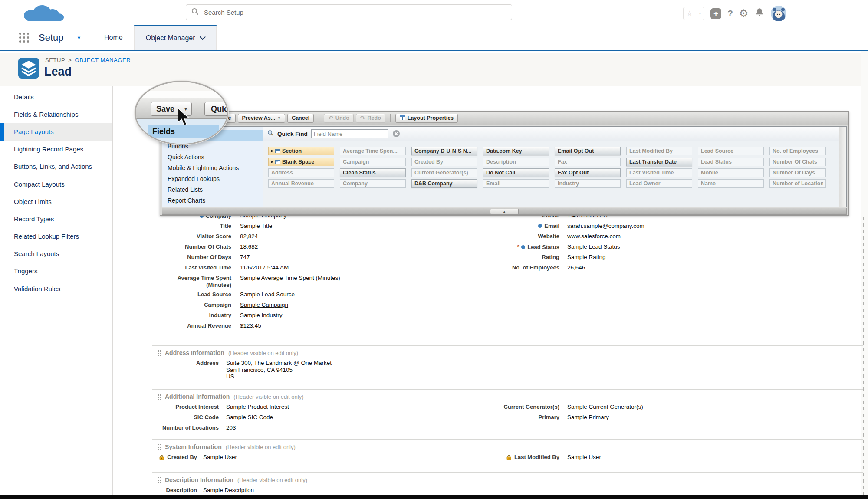 This screenshot has height=499, width=868. Describe the element at coordinates (103, 60) in the screenshot. I see `breadcrumb-object-manager: OBJECT MANAGER` at that location.